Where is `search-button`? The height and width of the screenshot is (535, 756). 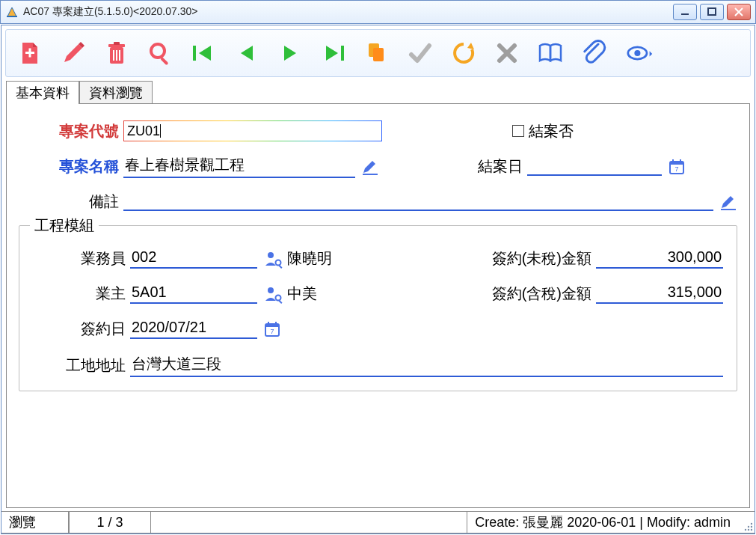
search-button is located at coordinates (160, 53).